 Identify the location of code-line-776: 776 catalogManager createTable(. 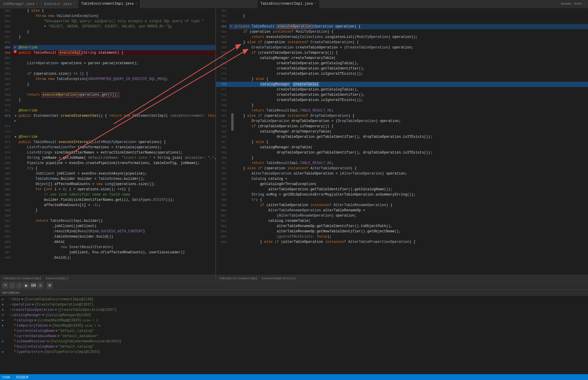
(402, 84).